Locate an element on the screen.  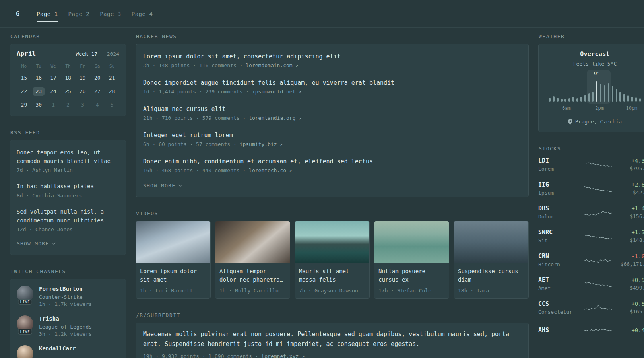
hn-item-stats: 21h · 710 points · 579 comments · is located at coordinates (196, 118).